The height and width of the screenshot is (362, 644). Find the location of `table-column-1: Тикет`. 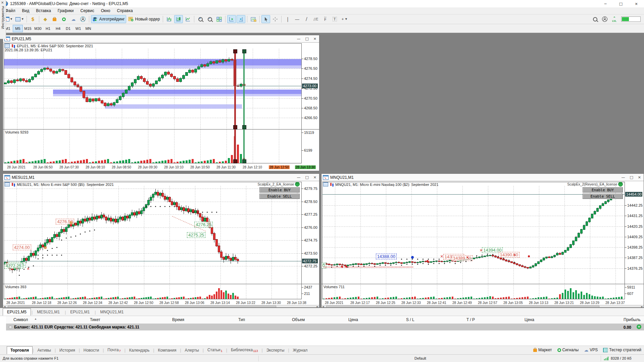

table-column-1: Тикет is located at coordinates (95, 320).